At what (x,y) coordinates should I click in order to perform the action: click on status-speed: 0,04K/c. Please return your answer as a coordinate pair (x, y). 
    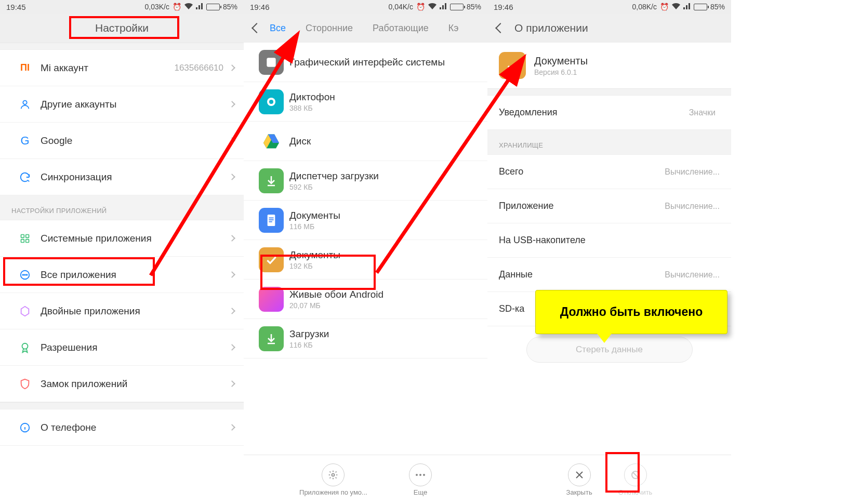
    Looking at the image, I should click on (400, 7).